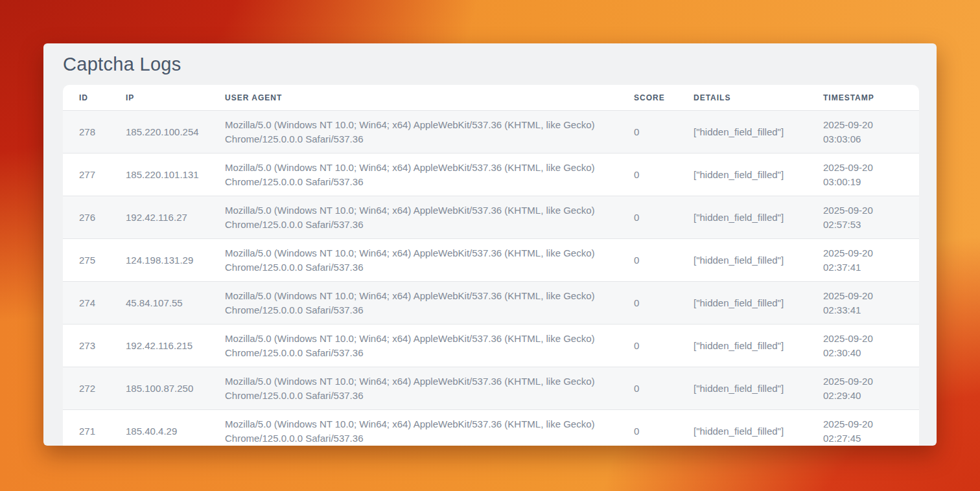  I want to click on cell-timestamp: 2025-09-20 02:57:53, so click(863, 218).